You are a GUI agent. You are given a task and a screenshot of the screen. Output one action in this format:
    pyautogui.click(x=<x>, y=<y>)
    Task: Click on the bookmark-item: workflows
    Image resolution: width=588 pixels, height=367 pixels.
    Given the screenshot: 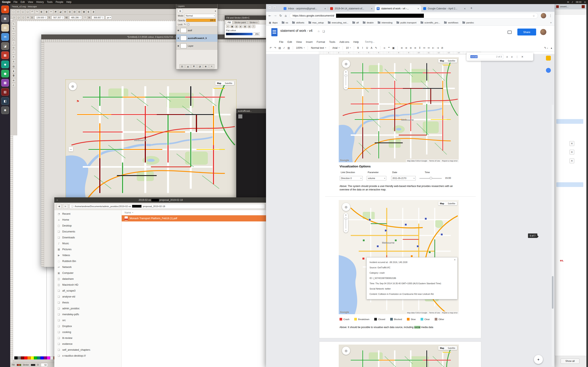 What is the action you would take?
    pyautogui.click(x=451, y=23)
    